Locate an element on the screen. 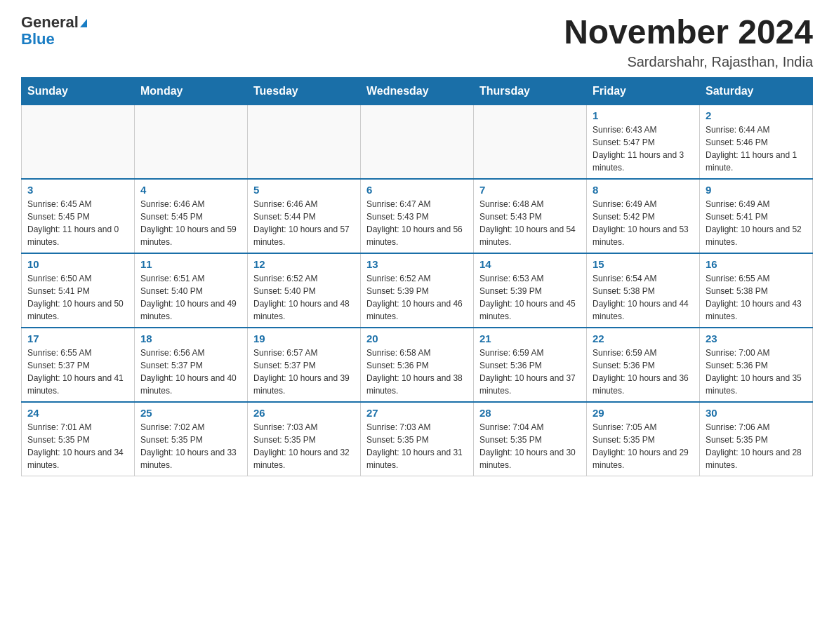  day-info: Sunrise: 6:59 AMSunset: 5:36 PMDaylight:… is located at coordinates (643, 372).